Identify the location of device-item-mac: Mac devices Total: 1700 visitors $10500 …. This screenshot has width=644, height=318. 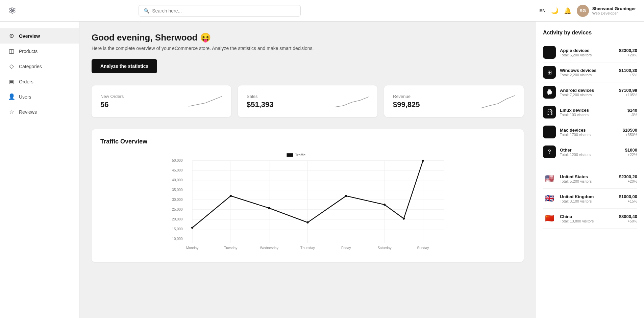
(590, 132).